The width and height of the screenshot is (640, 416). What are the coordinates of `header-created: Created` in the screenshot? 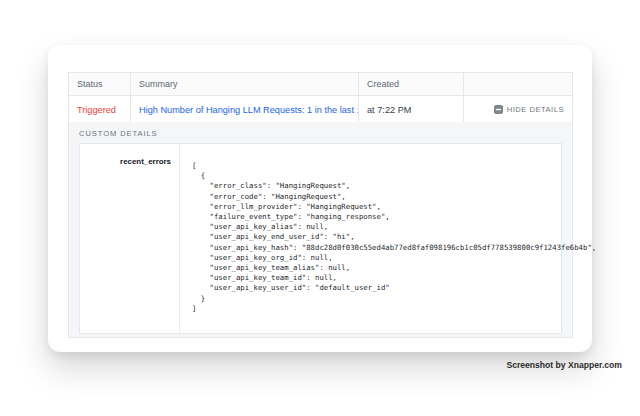 It's located at (412, 84).